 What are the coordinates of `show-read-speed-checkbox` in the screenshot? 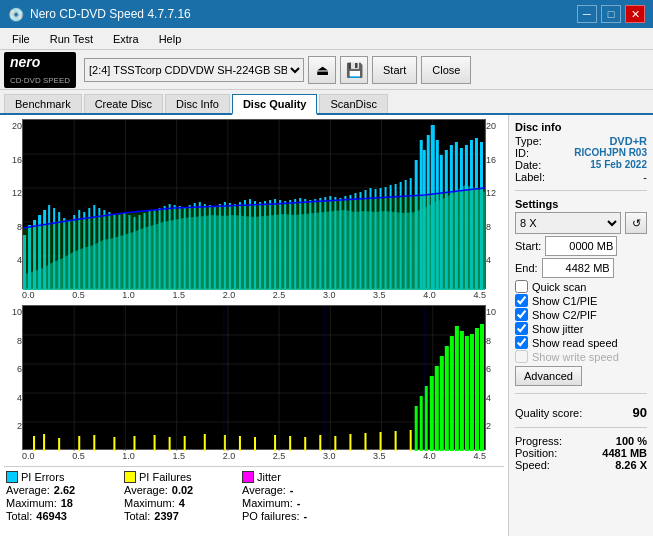 It's located at (522, 342).